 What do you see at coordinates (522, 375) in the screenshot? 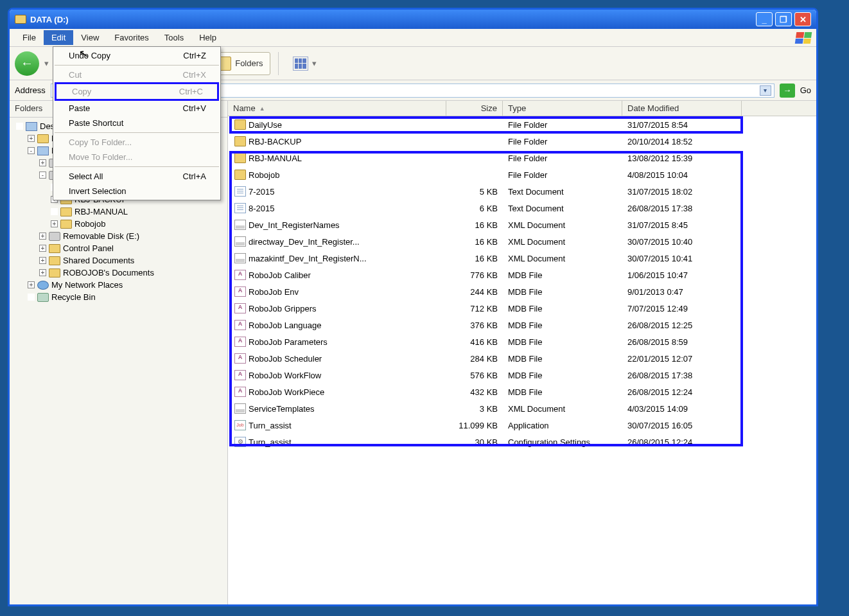
I see `file-row: RoboJob WorkFlow576 KBMDB File26/08/2015…` at bounding box center [522, 375].